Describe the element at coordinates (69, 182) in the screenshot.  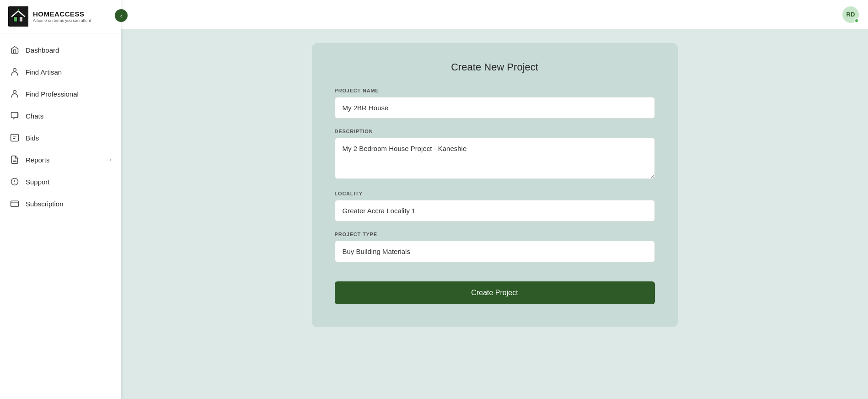
I see `sidebar-item-support-label: Support` at that location.